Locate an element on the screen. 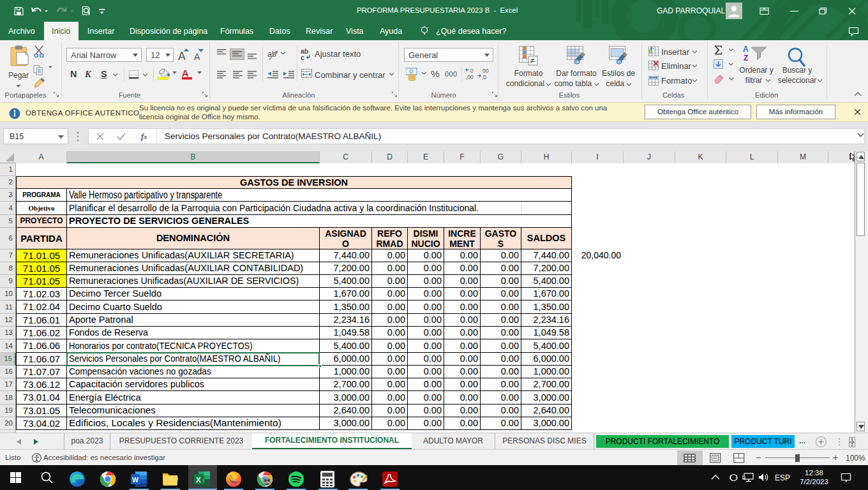 The image size is (868, 490). svg-text: ,0 is located at coordinates (484, 77).